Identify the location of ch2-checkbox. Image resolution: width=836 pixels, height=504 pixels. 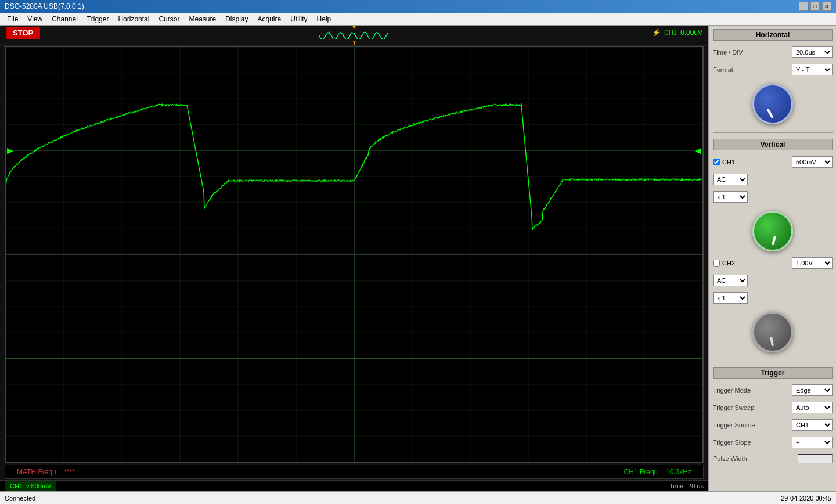
(716, 263).